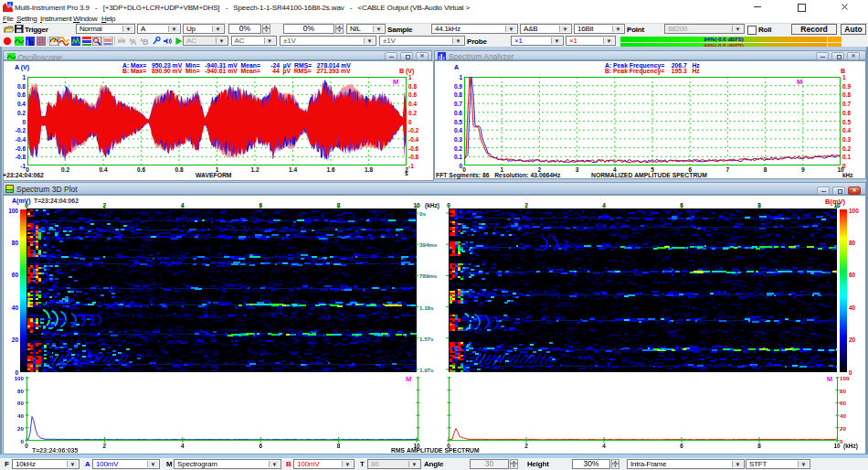 This screenshot has height=470, width=868. Describe the element at coordinates (133, 41) in the screenshot. I see `svg-text: A` at that location.